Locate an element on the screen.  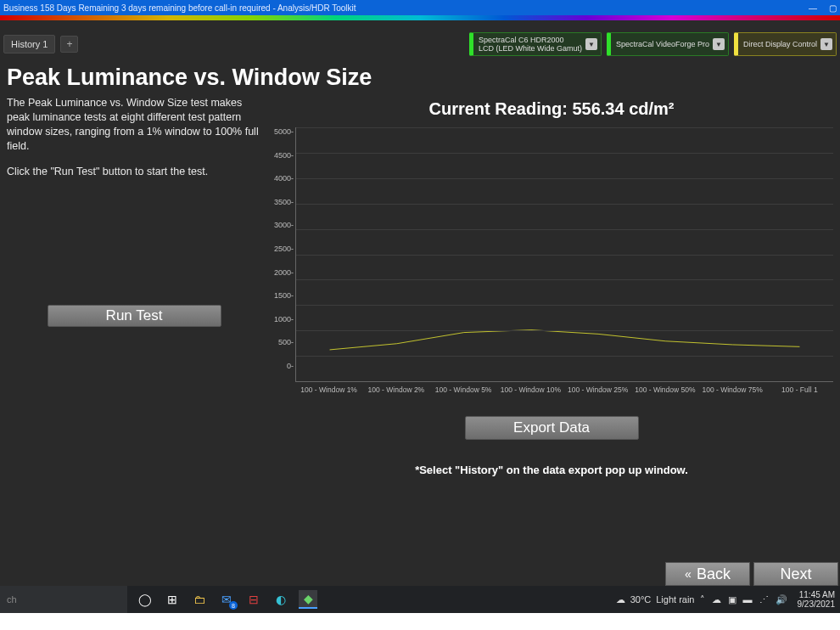
clock-time: 11:45 AM is located at coordinates (817, 594).